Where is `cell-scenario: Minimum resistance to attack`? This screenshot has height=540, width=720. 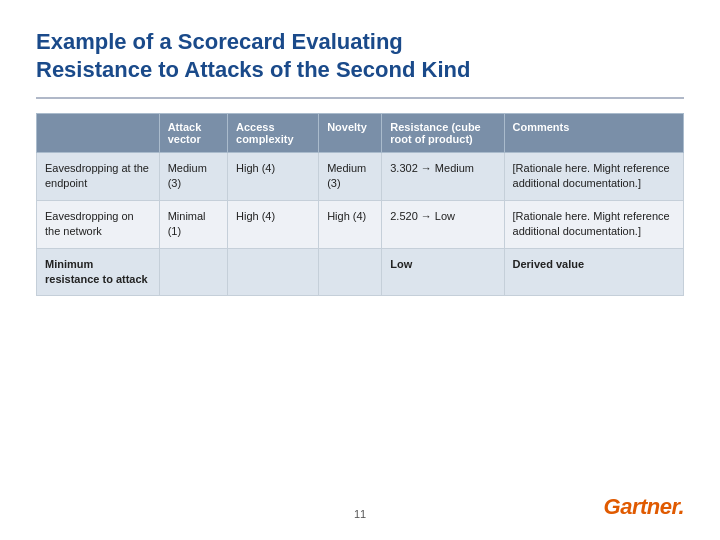 cell-scenario: Minimum resistance to attack is located at coordinates (98, 272).